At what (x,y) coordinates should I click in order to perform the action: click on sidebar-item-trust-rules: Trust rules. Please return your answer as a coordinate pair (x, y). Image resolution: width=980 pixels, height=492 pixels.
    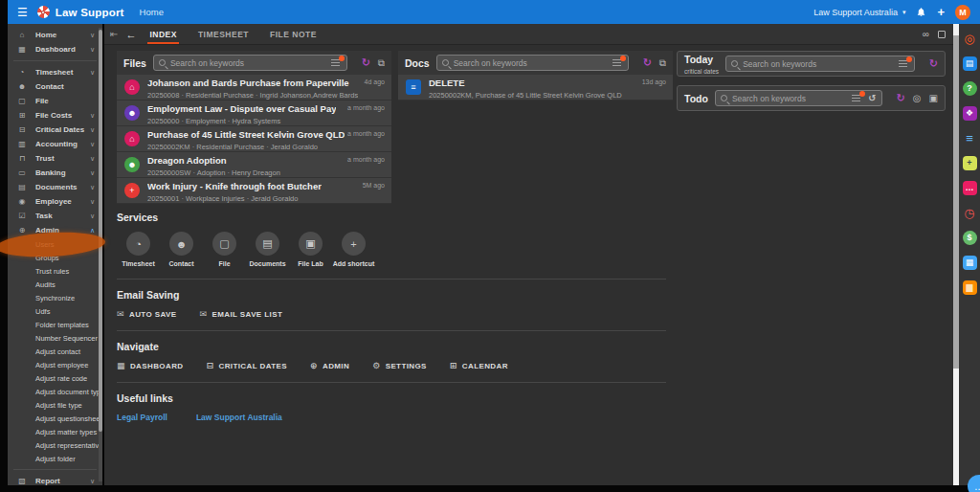
    Looking at the image, I should click on (56, 271).